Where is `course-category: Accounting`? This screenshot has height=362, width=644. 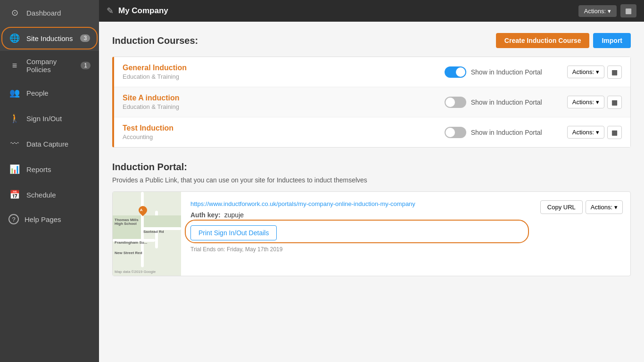
course-category: Accounting is located at coordinates (284, 137).